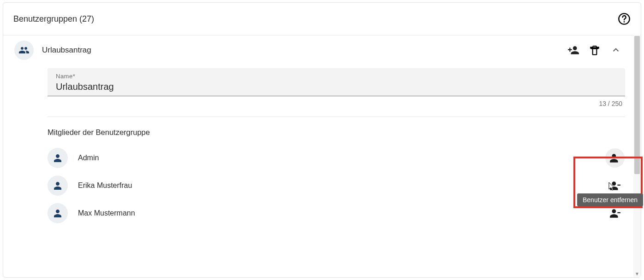 The width and height of the screenshot is (644, 280). What do you see at coordinates (573, 50) in the screenshot?
I see `add-user-button` at bounding box center [573, 50].